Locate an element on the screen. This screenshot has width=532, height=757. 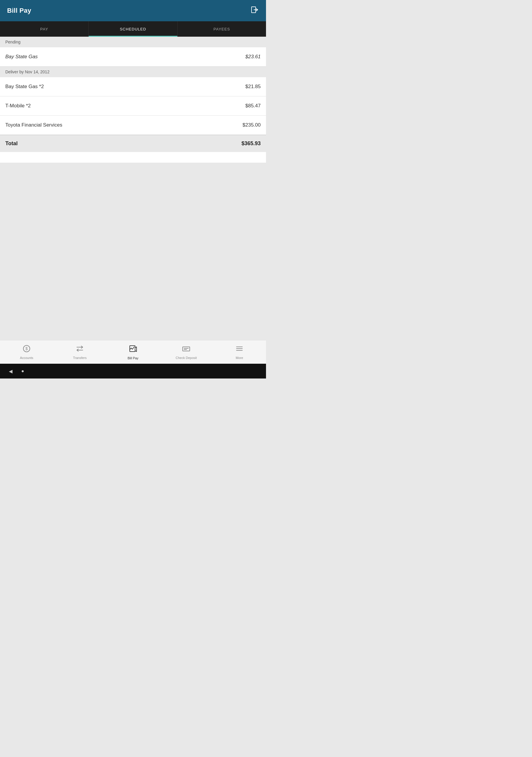
nav-label-accounts: Accounts is located at coordinates (26, 358).